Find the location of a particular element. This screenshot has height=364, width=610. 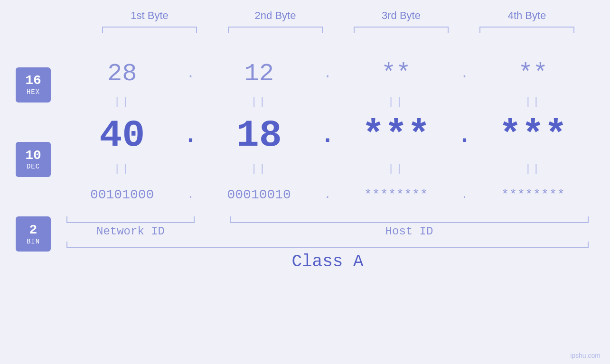

hex-row: 28 . 12 . ** . ** is located at coordinates (328, 74).